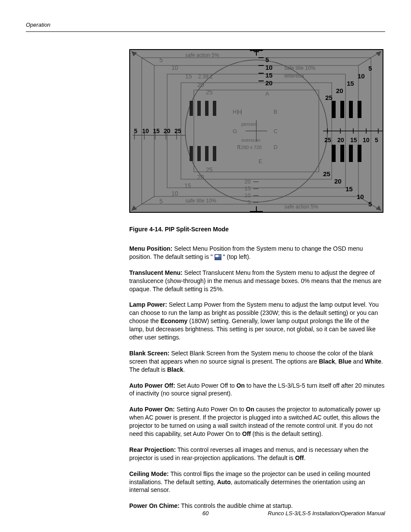  Describe the element at coordinates (234, 112) in the screenshot. I see `svg-text: H` at that location.